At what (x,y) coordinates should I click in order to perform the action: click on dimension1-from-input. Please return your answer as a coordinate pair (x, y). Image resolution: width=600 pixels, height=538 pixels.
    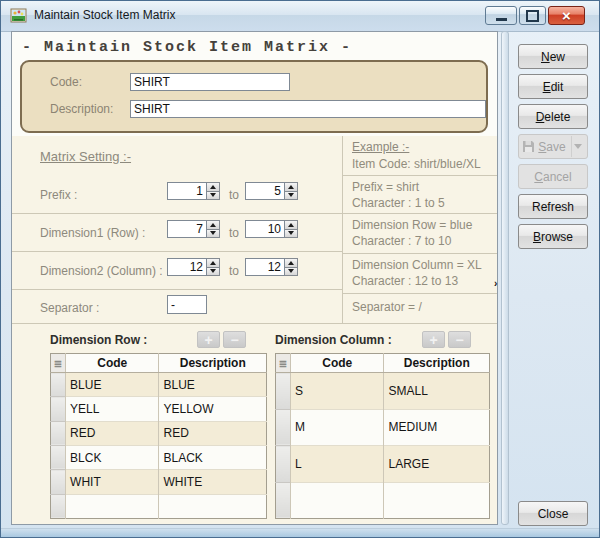
    Looking at the image, I should click on (187, 229).